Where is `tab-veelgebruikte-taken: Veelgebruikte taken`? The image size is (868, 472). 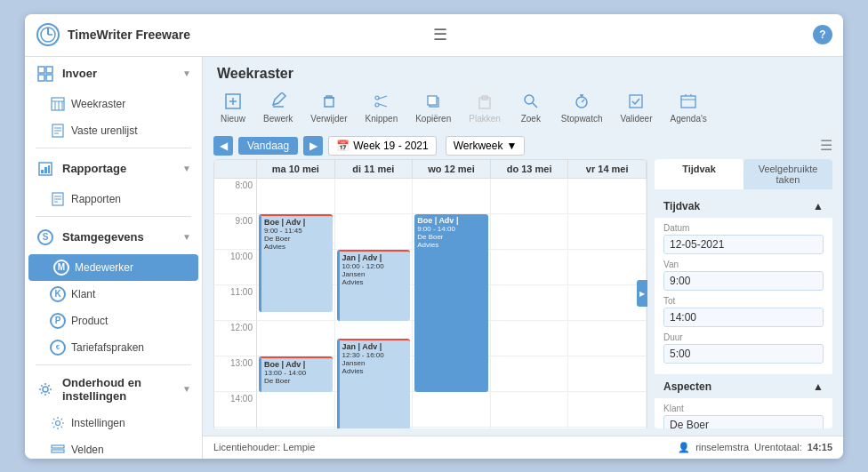 tab-veelgebruikte-taken: Veelgebruikte taken is located at coordinates (788, 174).